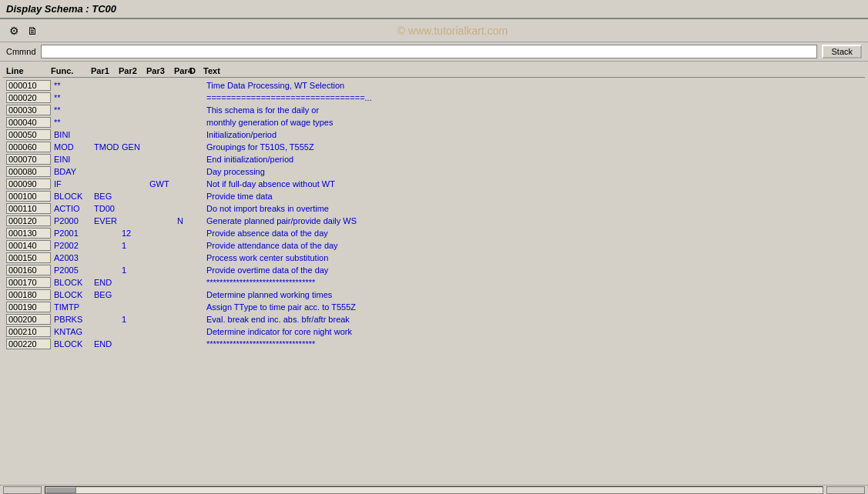  What do you see at coordinates (434, 52) in the screenshot?
I see `command-bar: Cmmnd Stack` at bounding box center [434, 52].